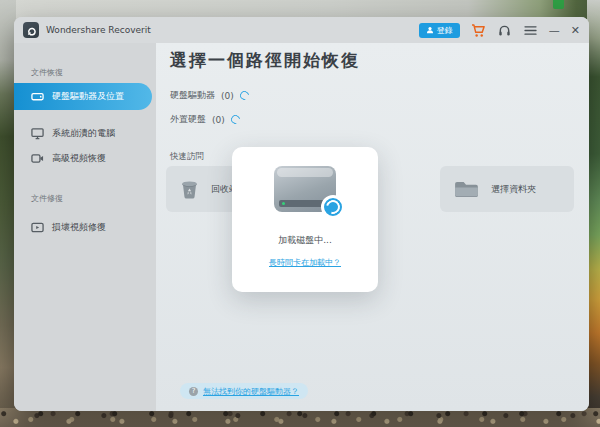  Describe the element at coordinates (244, 391) in the screenshot. I see `footer-help-note: ? 無法找到你的硬盤驅動器？` at that location.